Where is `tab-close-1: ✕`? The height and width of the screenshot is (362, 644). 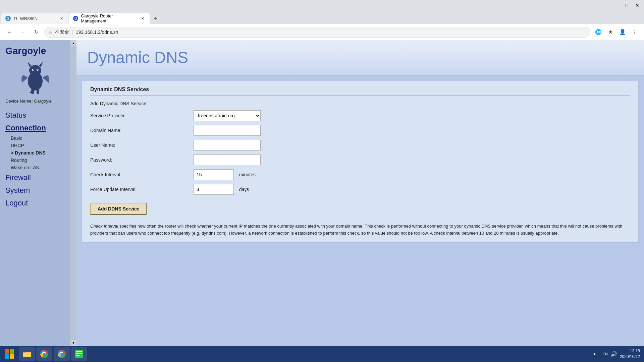 tab-close-1: ✕ is located at coordinates (61, 18).